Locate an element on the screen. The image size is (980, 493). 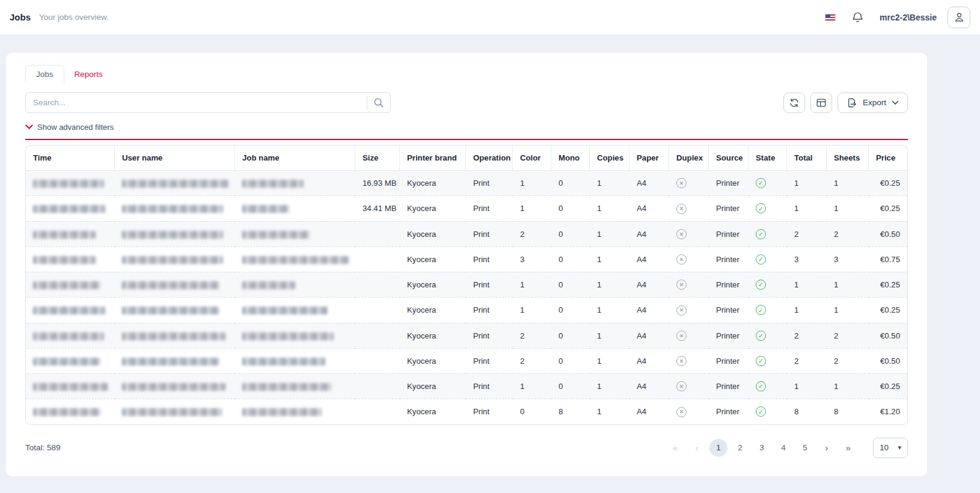
table-row: KyoceraPrint101A4✕Printer✓11€0.25 is located at coordinates (467, 310).